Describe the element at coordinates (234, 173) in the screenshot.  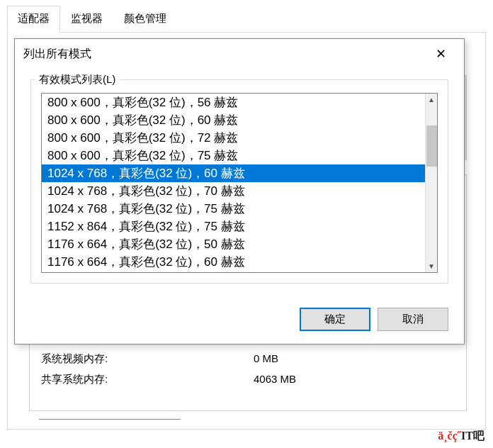
I see `list-item: 1024 x 768，真彩色(32 位)，60 赫兹` at that location.